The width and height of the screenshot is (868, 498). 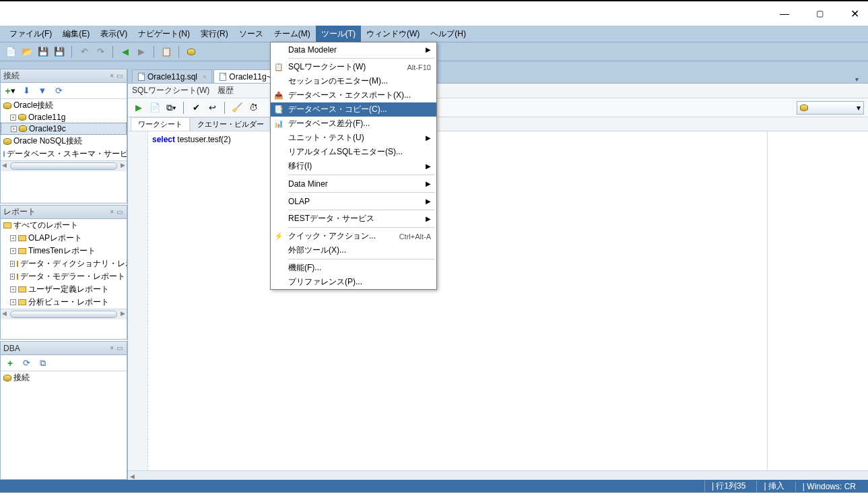 I want to click on history-icon: ⏱, so click(x=253, y=108).